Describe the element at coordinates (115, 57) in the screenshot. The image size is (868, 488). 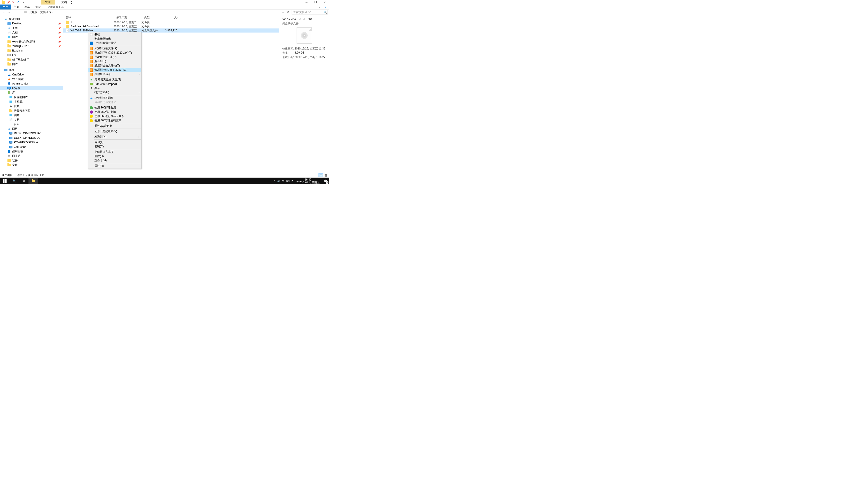
I see `ctx-open-360: 用360压缩打开(Q)` at that location.